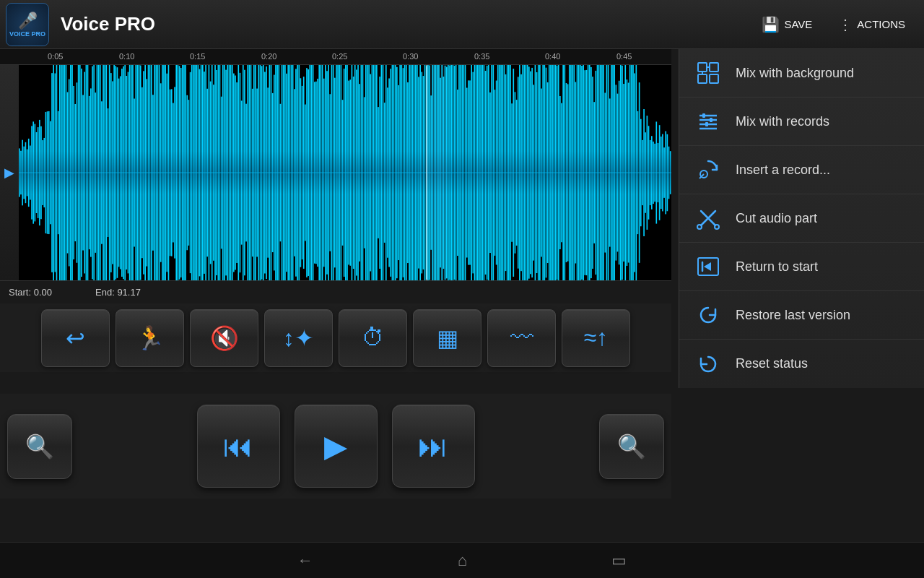  What do you see at coordinates (336, 447) in the screenshot?
I see `play-button: ▶` at bounding box center [336, 447].